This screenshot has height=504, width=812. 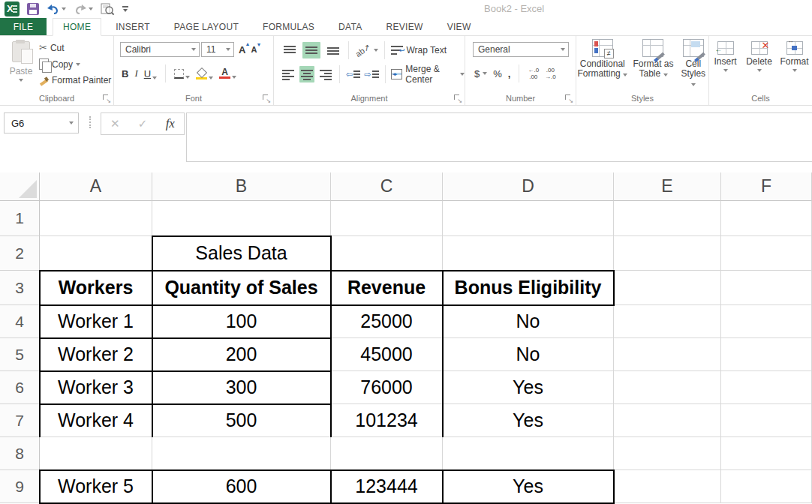 What do you see at coordinates (767, 388) in the screenshot?
I see `cell-F6` at bounding box center [767, 388].